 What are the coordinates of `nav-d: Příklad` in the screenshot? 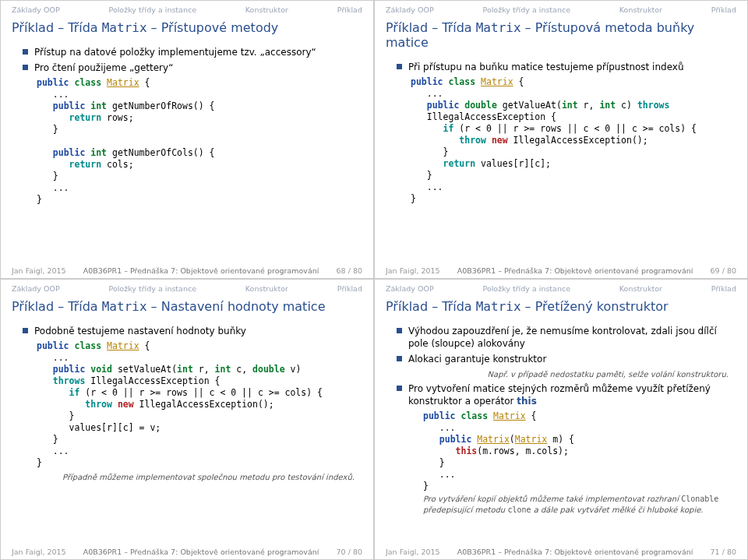 It's located at (350, 9).